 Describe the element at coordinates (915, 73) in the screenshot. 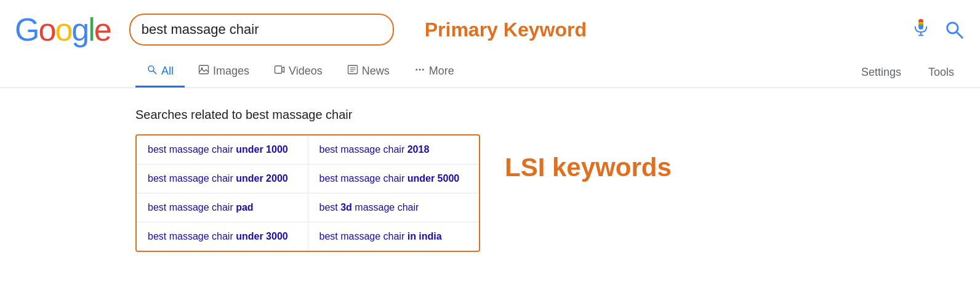

I see `nav-right: Settings Tools` at that location.